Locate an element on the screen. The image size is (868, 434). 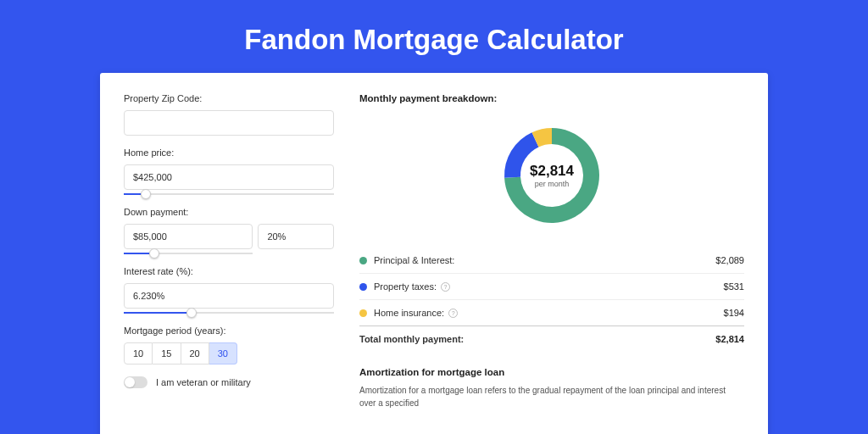
price-label: Home price: is located at coordinates (229, 153).